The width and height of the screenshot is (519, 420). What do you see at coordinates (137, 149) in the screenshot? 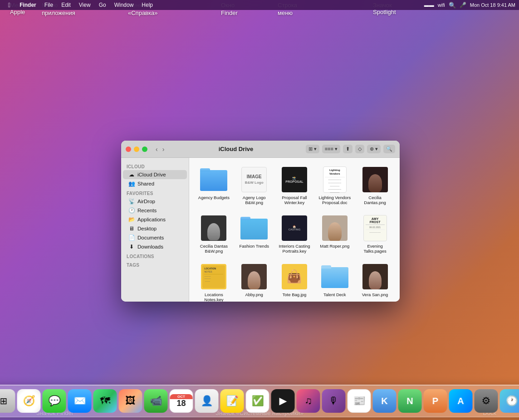
I see `minimize-button` at bounding box center [137, 149].